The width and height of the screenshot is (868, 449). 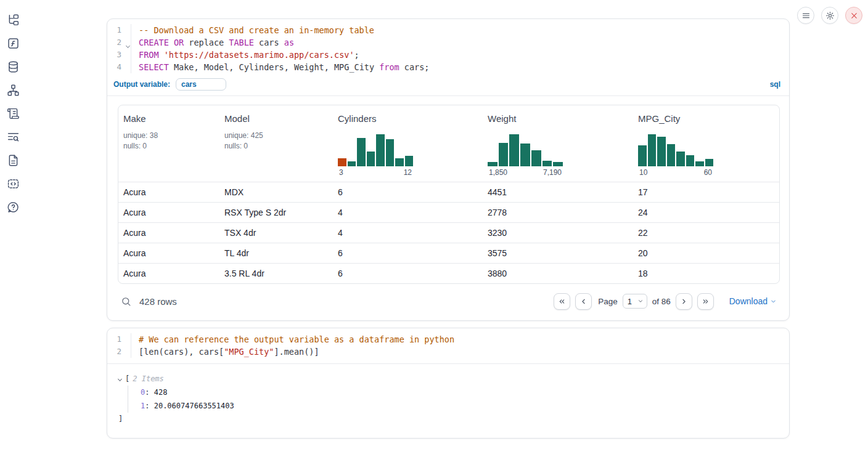 I want to click on table-row: AcuraMDX6445117, so click(x=449, y=192).